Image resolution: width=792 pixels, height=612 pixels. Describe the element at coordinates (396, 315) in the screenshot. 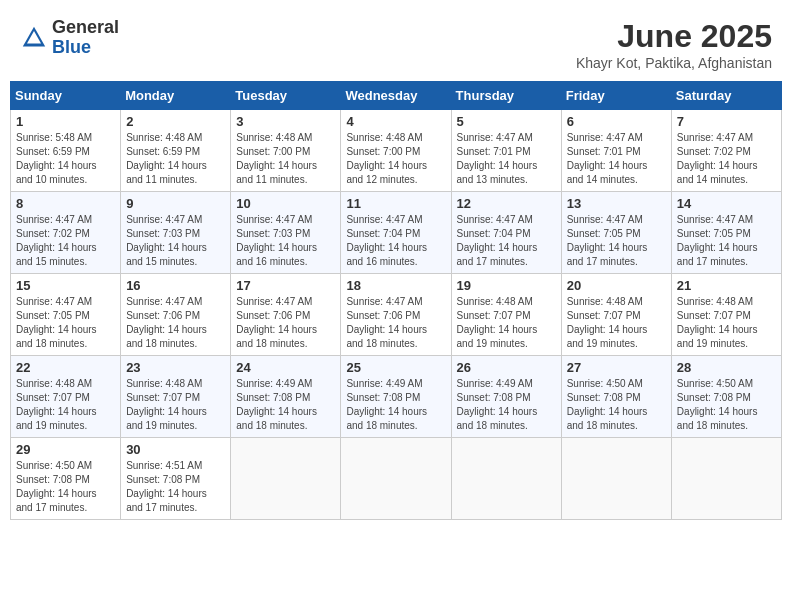

I see `week-row-3: 15Sunrise: 4:47 AMSunset: 7:05 PMDayligh…` at that location.